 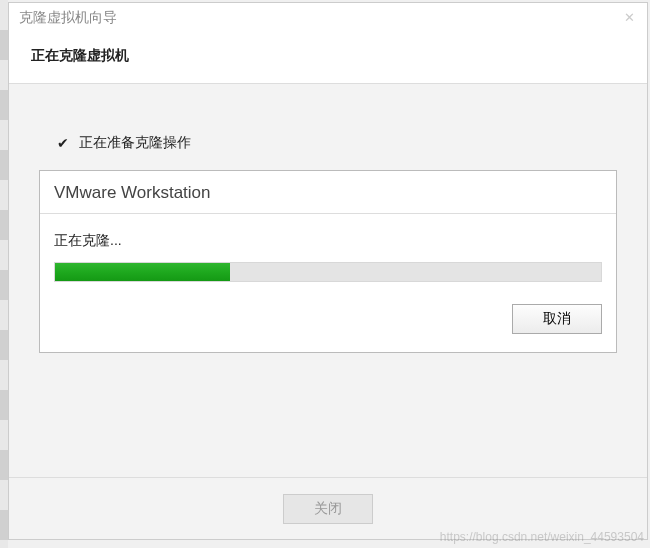 I want to click on titlebar: 克隆虚拟机向导 ✕, so click(x=328, y=18).